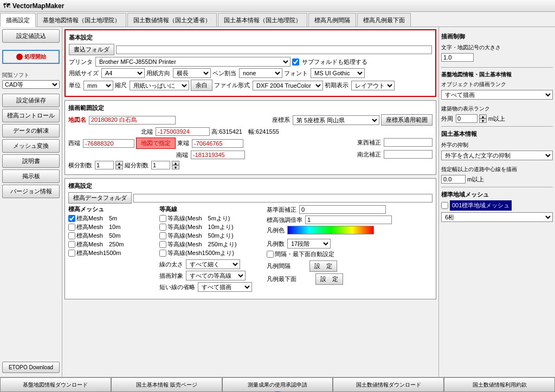 The width and height of the screenshot is (555, 392). Describe the element at coordinates (159, 86) in the screenshot. I see `scale-select: 用紙いっぱいに` at that location.